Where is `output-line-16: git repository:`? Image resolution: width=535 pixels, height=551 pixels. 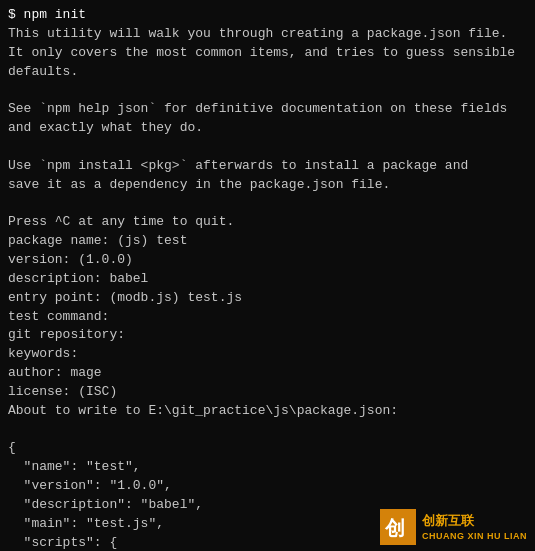
output-line-16: git repository: is located at coordinates (268, 336).